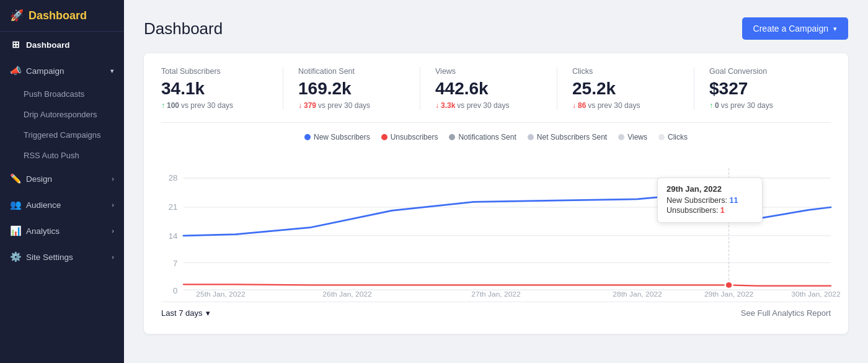  I want to click on legend-label: New Subscribers, so click(342, 137).